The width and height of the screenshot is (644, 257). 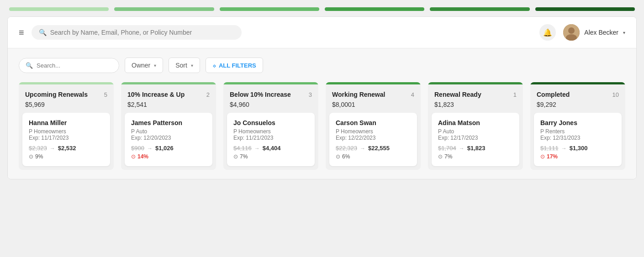 I want to click on column-count-below-10-percent: 3, so click(x=311, y=95).